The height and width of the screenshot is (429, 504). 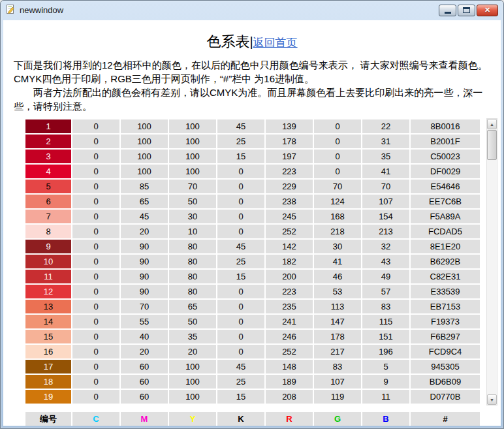 What do you see at coordinates (193, 247) in the screenshot?
I see `y-value: 80` at bounding box center [193, 247].